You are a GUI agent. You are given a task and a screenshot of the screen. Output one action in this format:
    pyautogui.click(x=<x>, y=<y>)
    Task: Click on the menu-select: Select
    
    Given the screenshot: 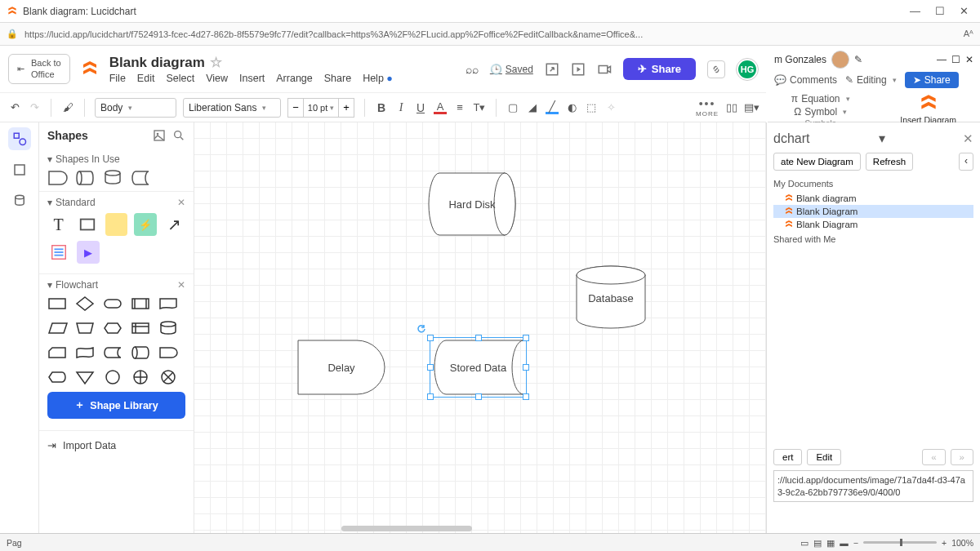 What is the action you would take?
    pyautogui.click(x=180, y=78)
    